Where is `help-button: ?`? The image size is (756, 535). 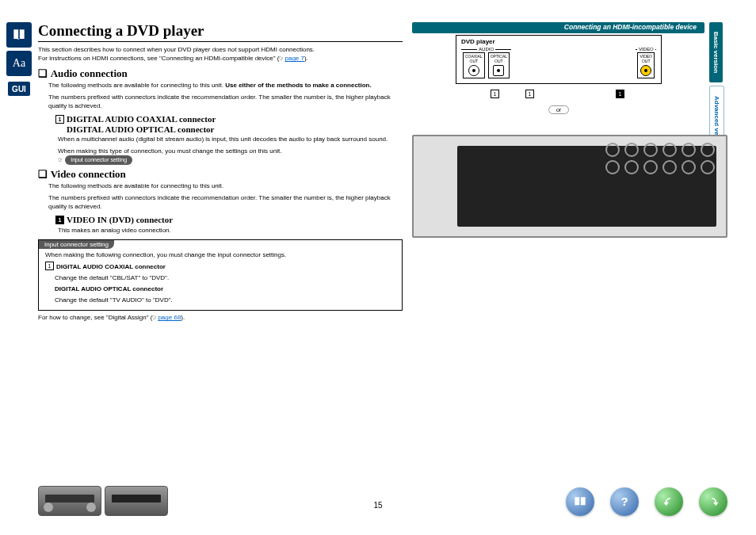 help-button: ? is located at coordinates (624, 502).